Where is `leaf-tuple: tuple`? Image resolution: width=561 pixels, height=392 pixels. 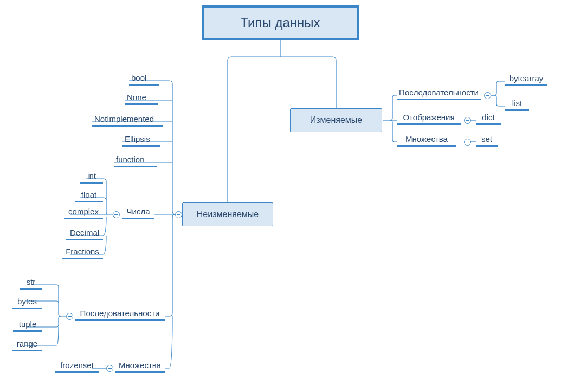 leaf-tuple: tuple is located at coordinates (28, 325).